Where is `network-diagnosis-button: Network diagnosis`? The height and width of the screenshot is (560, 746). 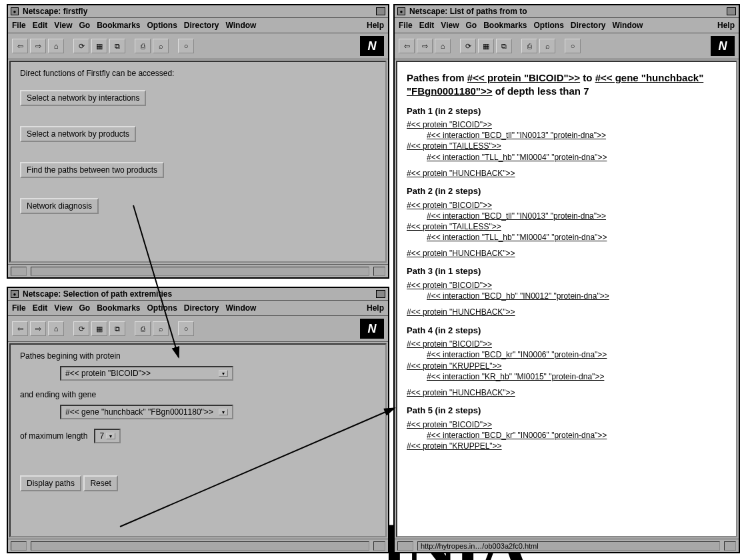 network-diagnosis-button: Network diagnosis is located at coordinates (59, 206).